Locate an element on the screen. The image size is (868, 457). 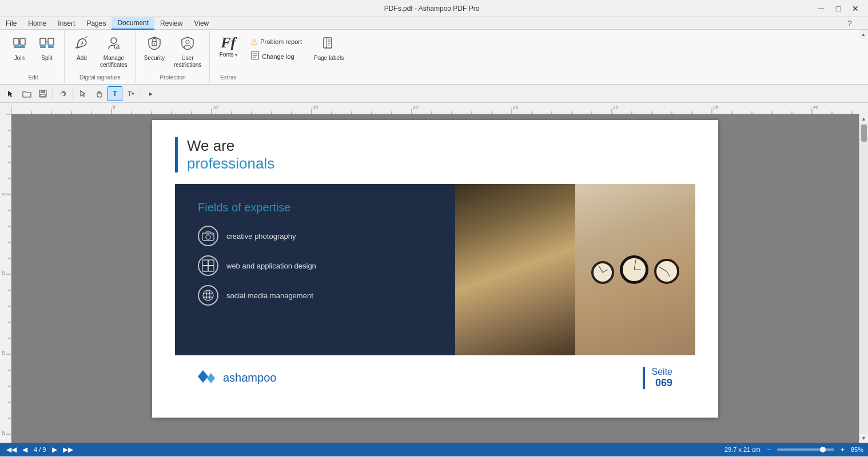
menu-insert: Insert is located at coordinates (66, 23).